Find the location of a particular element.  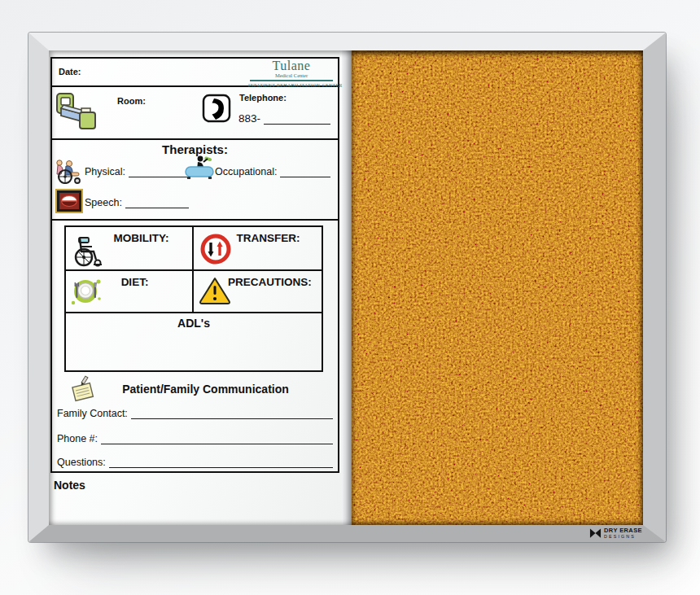

adls-label: ADL's is located at coordinates (194, 322).